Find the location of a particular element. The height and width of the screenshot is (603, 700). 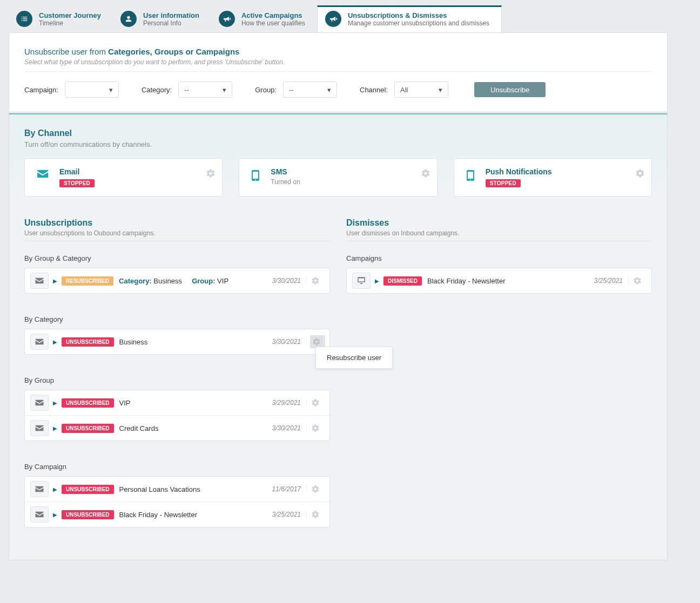

table-row: ▶ UNSUBSCRIBED Personal Loans Vacations … is located at coordinates (177, 489).